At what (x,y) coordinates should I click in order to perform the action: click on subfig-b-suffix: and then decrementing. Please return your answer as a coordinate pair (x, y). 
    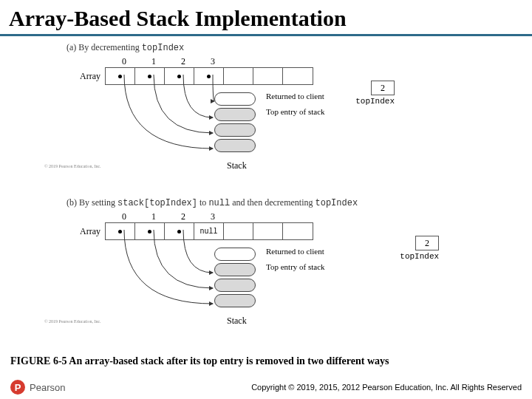
    Looking at the image, I should click on (272, 202).